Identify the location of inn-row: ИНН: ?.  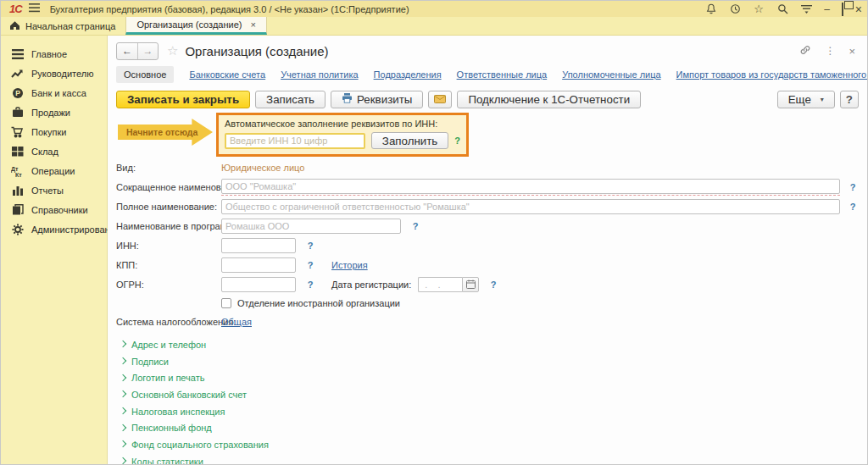
(487, 246).